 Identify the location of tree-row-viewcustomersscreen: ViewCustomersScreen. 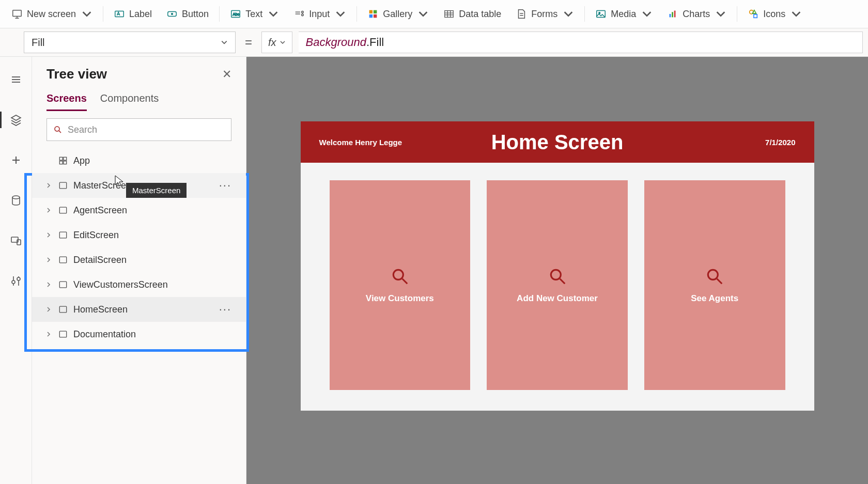
(139, 285).